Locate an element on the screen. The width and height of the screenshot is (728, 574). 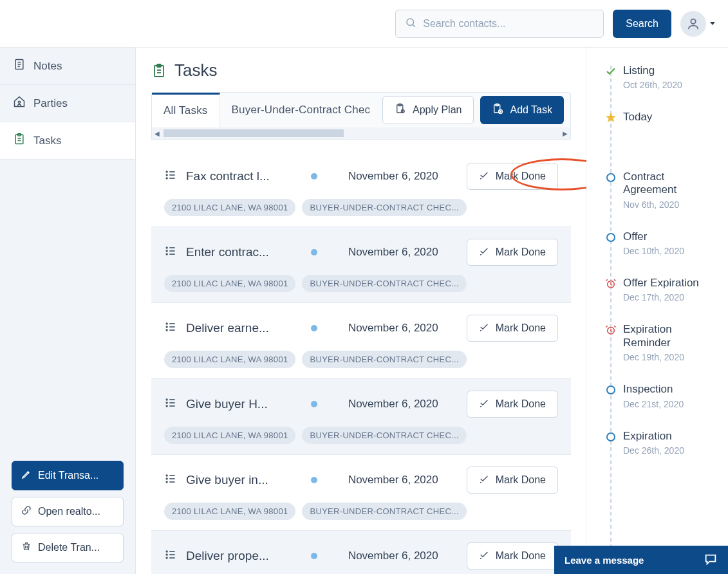
task-row: Fax contract l... November 6, 2020 Mark … is located at coordinates (361, 189).